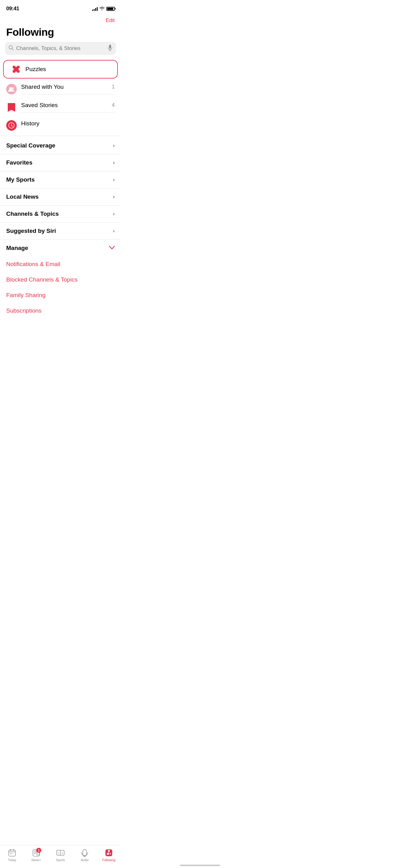 The height and width of the screenshot is (868, 400). Describe the element at coordinates (114, 197) in the screenshot. I see `local-news-chevron: ›` at that location.